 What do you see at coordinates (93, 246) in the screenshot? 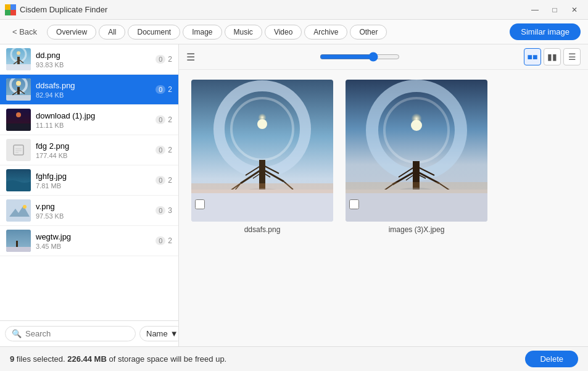
I see `file-size: 3.45 MB` at bounding box center [93, 246].